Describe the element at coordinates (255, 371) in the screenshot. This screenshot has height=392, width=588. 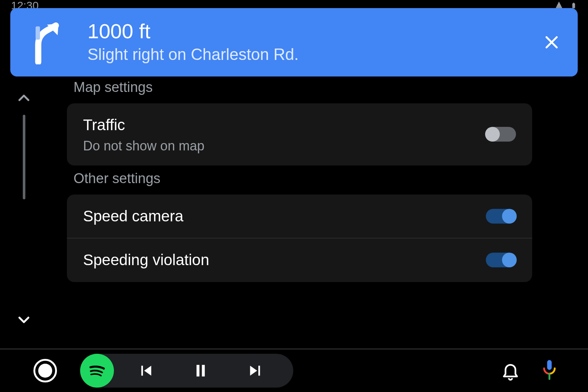
I see `media-next-button` at that location.